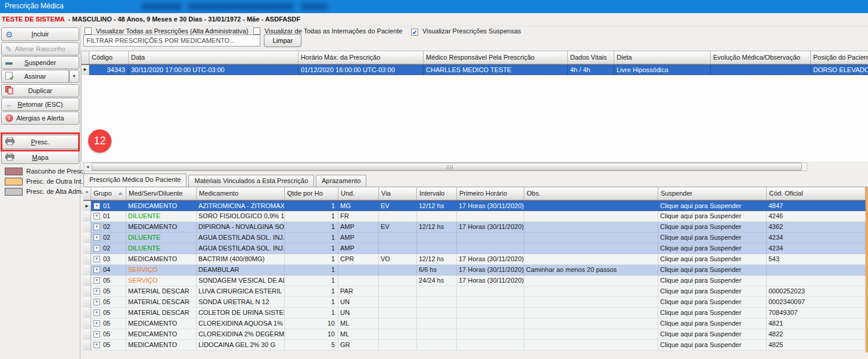 This screenshot has height=359, width=868. What do you see at coordinates (474, 270) in the screenshot?
I see `item-row: +04SERVIÇODEAMBULAR16/6 hs17 Horas (30/1…` at bounding box center [474, 270].